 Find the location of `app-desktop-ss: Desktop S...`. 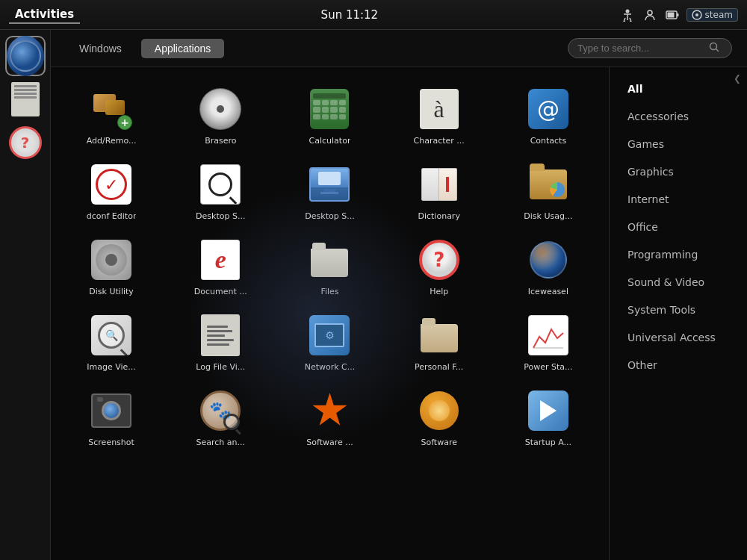

app-desktop-ss: Desktop S... is located at coordinates (220, 191).